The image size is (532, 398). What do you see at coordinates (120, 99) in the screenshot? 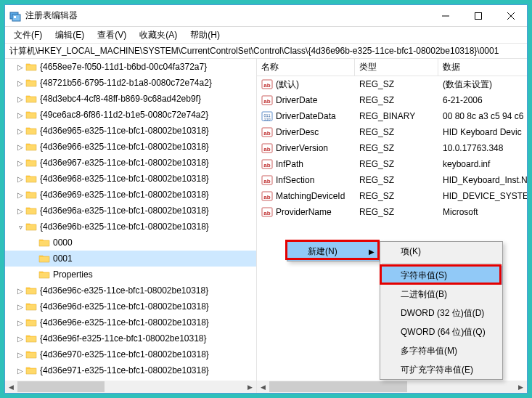
I see `tree-item-label: {48d3ebc4-4cf8-48ff-b869-9c68ad42eb9f}` at bounding box center [120, 99].